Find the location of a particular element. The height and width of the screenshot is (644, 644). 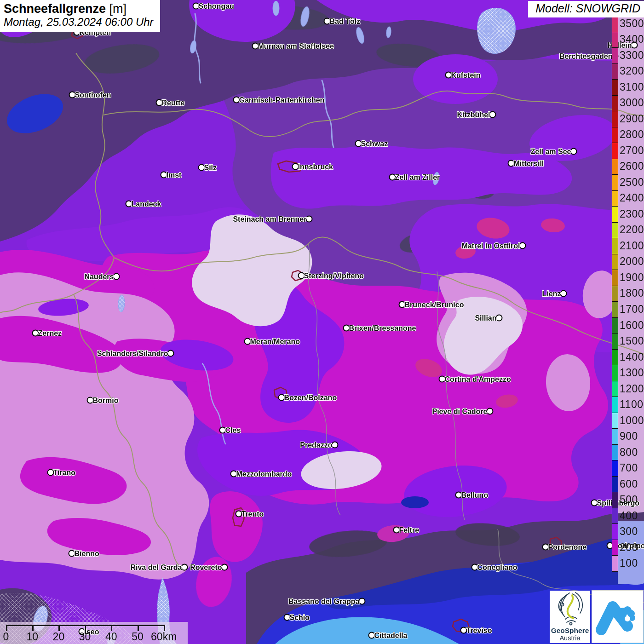

city-label: Cittadella is located at coordinates (391, 635).